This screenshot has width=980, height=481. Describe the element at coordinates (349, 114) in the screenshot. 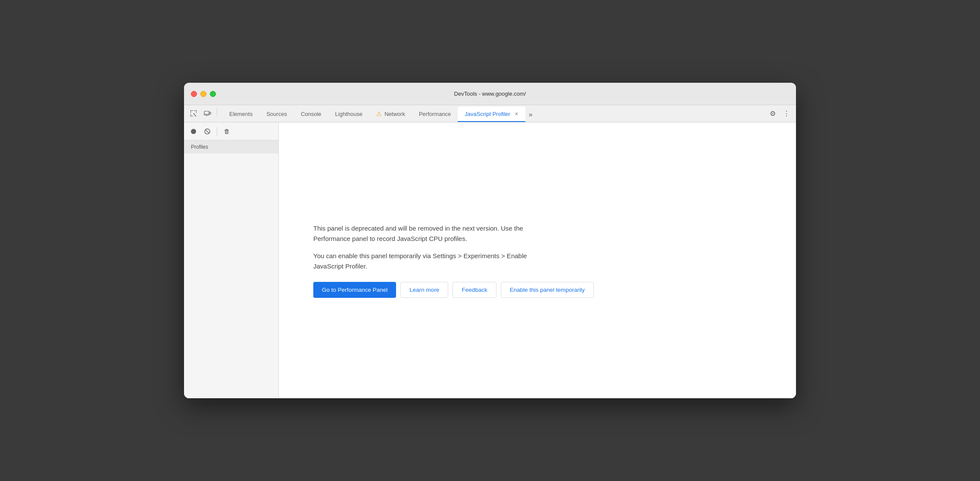

I see `tab-lighthouse: Lighthouse` at that location.